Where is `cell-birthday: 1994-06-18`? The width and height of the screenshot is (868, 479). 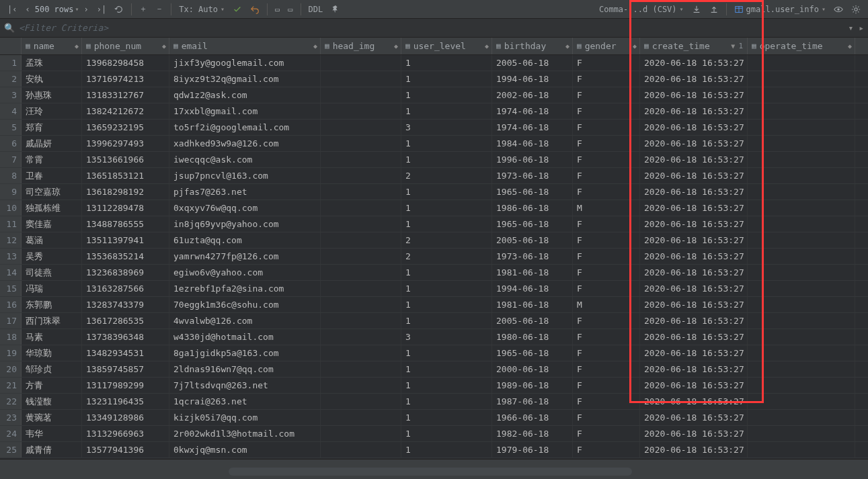 cell-birthday: 1994-06-18 is located at coordinates (532, 79).